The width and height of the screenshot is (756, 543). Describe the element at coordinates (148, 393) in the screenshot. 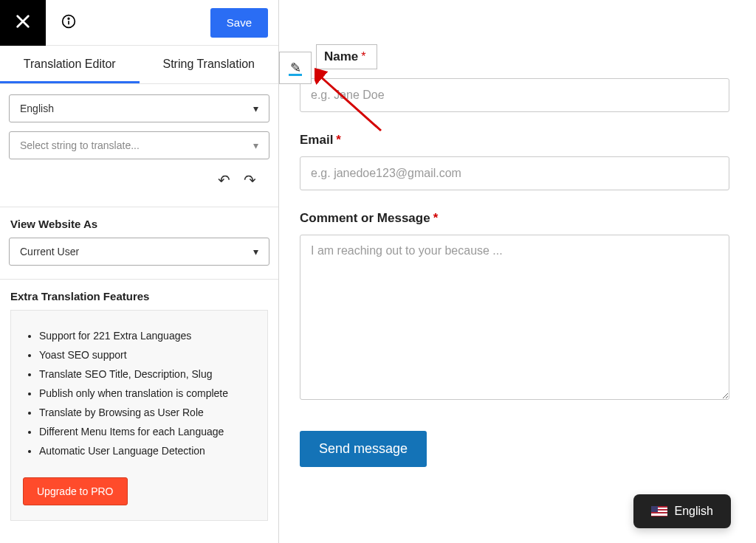

I see `feature-item: Publish only when translation is complet…` at that location.